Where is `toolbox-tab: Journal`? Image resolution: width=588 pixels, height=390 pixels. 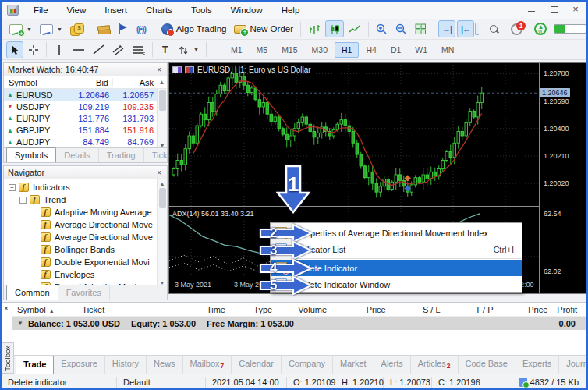
toolbox-tab: Journal is located at coordinates (574, 365).